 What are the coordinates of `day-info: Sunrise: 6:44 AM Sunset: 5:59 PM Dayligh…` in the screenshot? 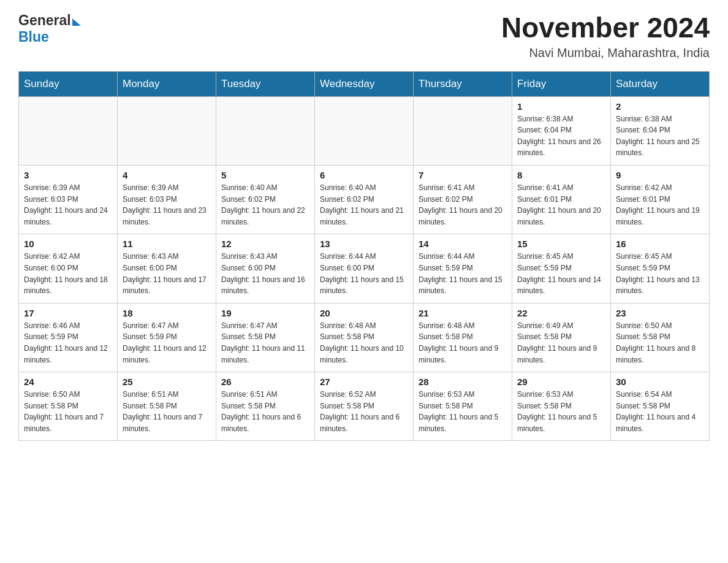 It's located at (463, 274).